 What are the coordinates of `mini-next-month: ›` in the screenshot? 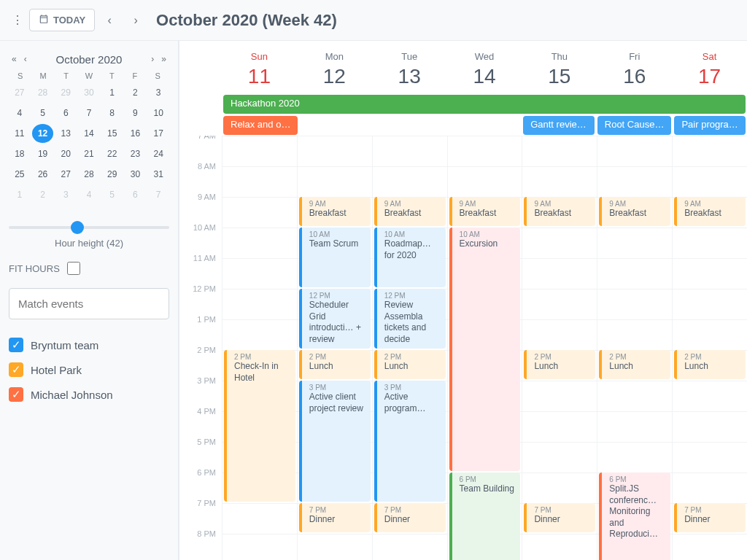 It's located at (152, 59).